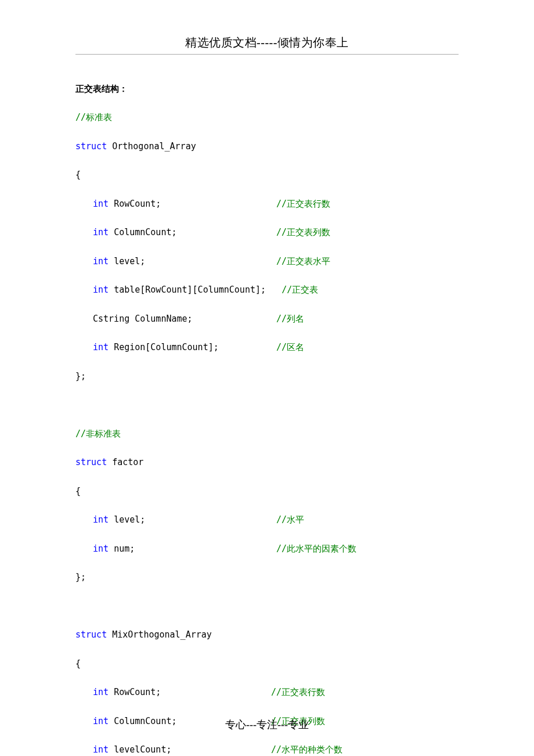 Image resolution: width=534 pixels, height=756 pixels. I want to click on comment-standard: //标准表, so click(267, 117).